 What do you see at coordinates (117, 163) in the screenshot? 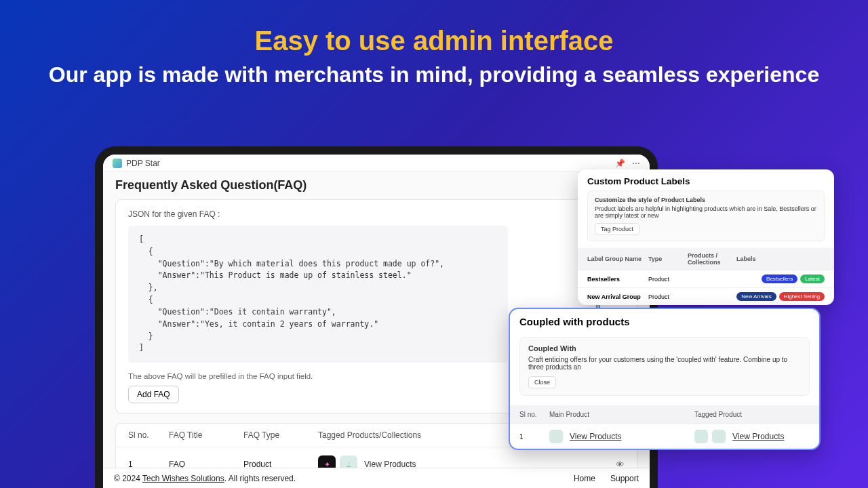
I see `app-logo-icon` at bounding box center [117, 163].